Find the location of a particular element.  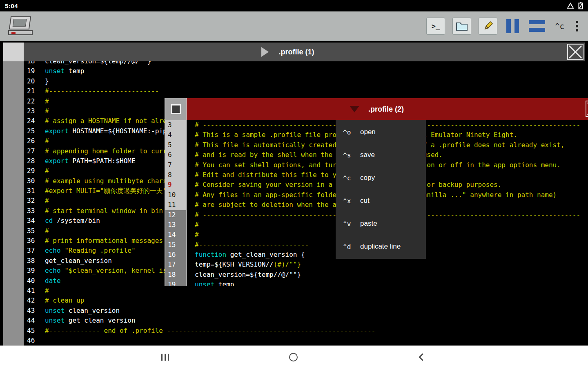

menu-item-duplicate-line: ^dduplicate line is located at coordinates (381, 247).